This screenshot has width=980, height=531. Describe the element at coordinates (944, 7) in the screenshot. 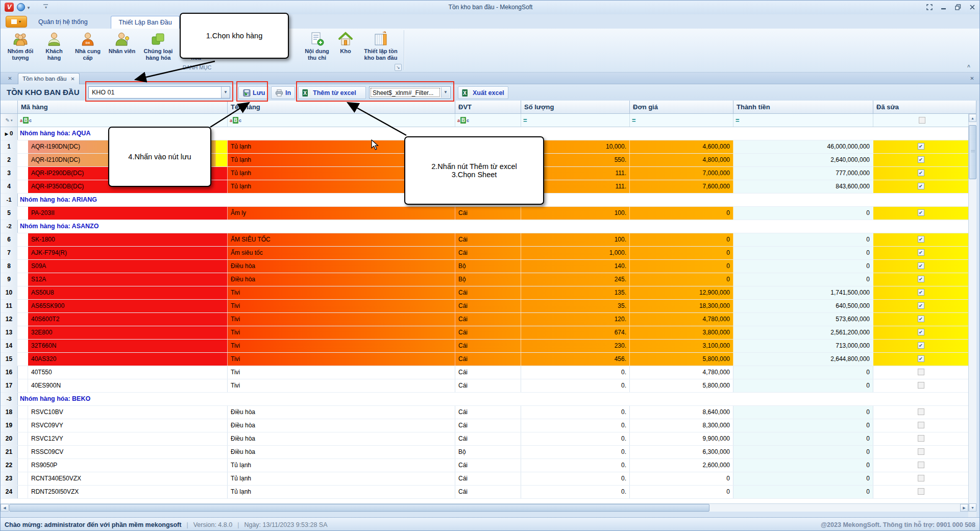

I see `minimize-icon` at that location.